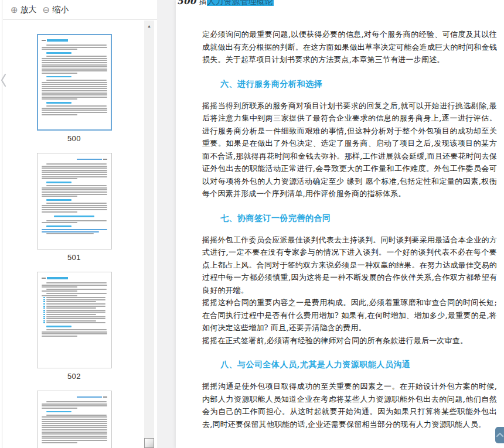 This screenshot has height=448, width=504. What do you see at coordinates (74, 217) in the screenshot?
I see `thumb-center-heading-line` at bounding box center [74, 217].